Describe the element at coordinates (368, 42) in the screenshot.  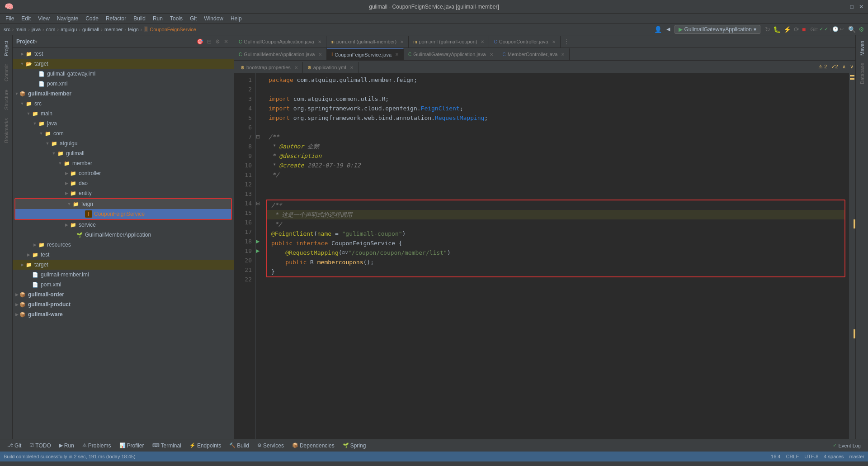
I see `tab-pom-member: m pom.xml (gulimall-member) ✕` at that location.